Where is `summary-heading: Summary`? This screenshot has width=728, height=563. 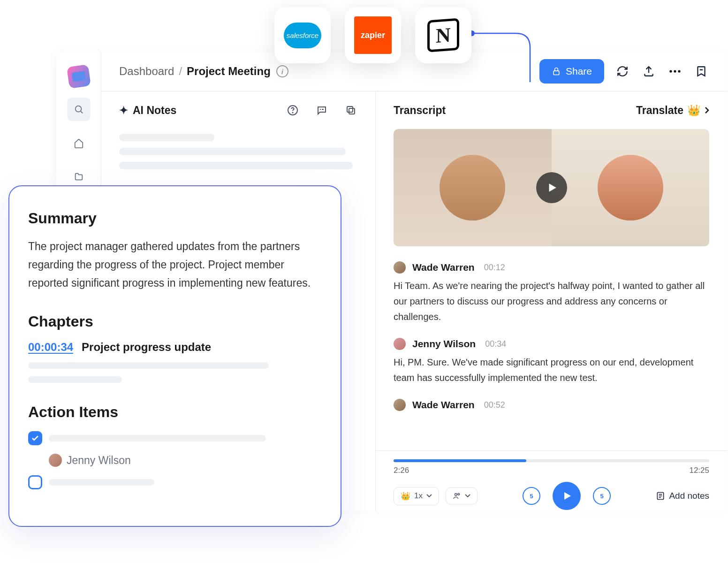
summary-heading: Summary is located at coordinates (175, 219).